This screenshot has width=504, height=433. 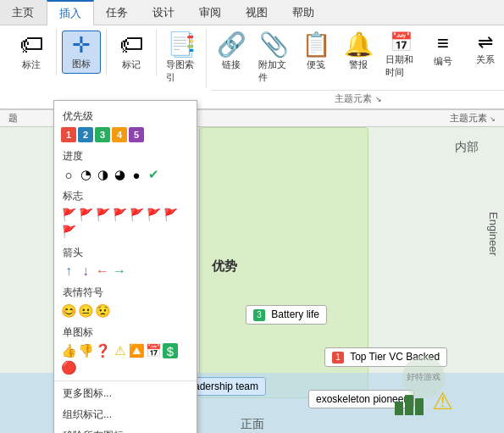 What do you see at coordinates (485, 42) in the screenshot?
I see `relation-icon: ⇌` at bounding box center [485, 42].